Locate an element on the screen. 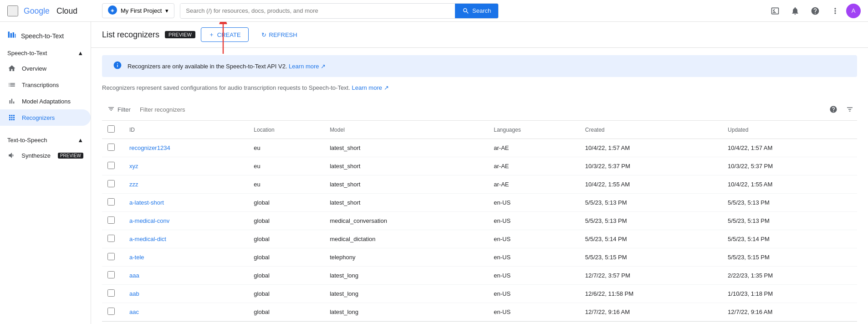  speech-to-text-header: Speech-to-Text ▲ is located at coordinates (46, 53).